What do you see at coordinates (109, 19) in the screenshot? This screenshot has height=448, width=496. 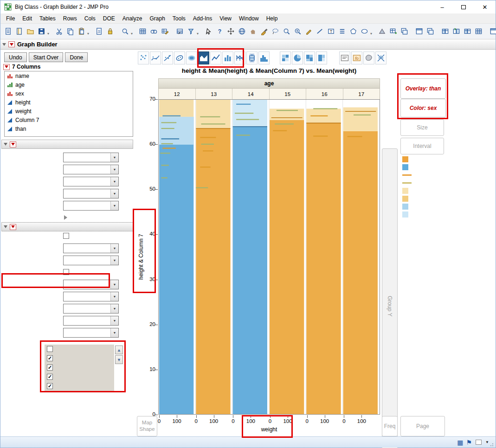 I see `menu-doe: DOE` at bounding box center [109, 19].